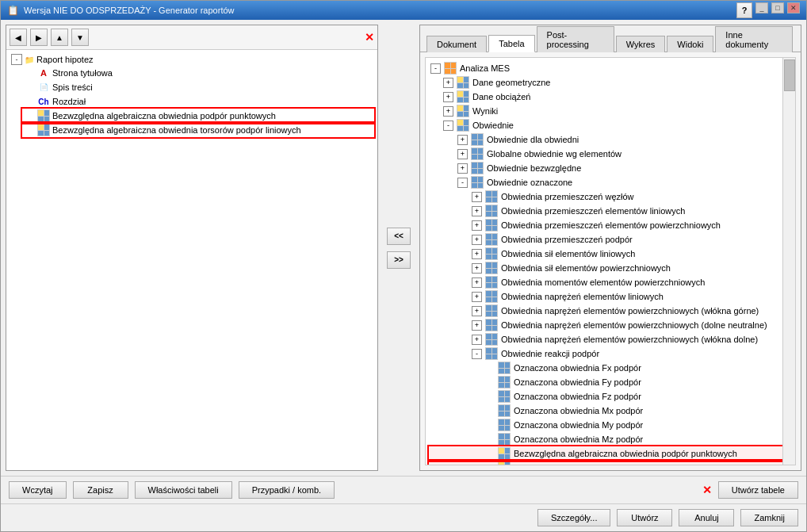 The image size is (807, 532). I want to click on node-label: Oznaczona obwiednia Mz podpór, so click(579, 439).